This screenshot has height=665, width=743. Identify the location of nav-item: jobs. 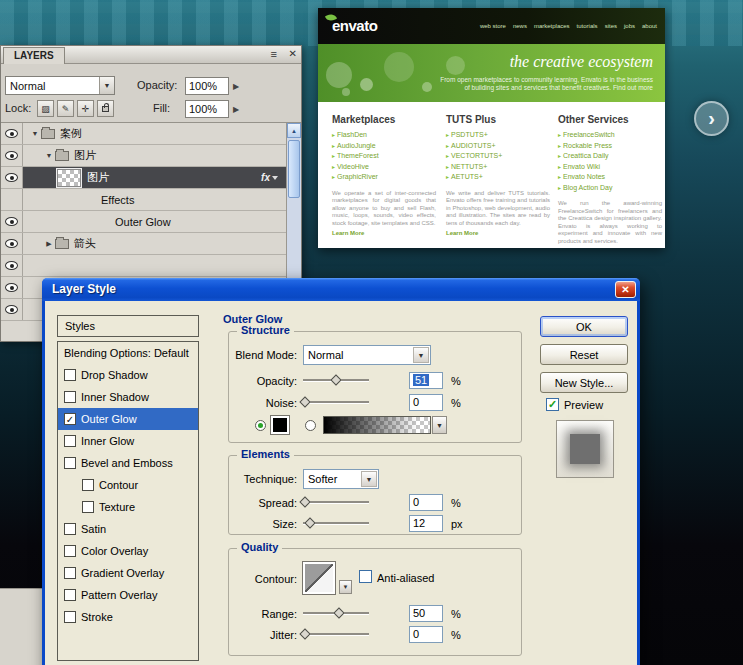
(630, 26).